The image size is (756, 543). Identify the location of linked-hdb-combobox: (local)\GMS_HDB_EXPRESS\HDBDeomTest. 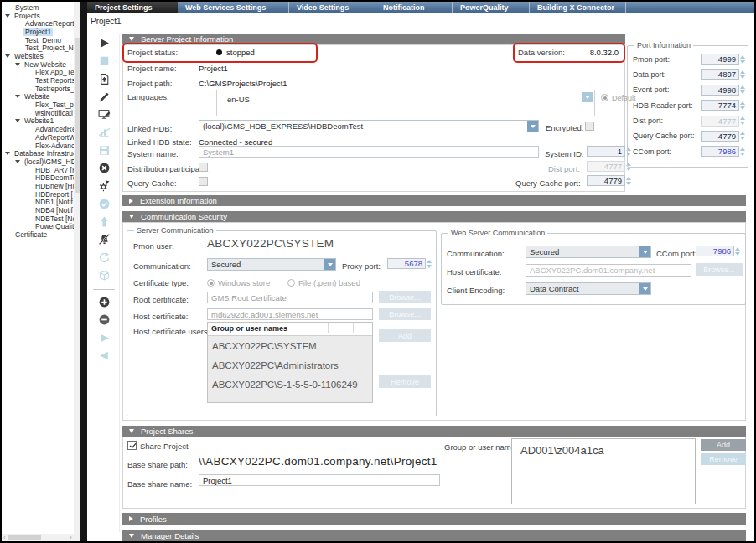
(369, 126).